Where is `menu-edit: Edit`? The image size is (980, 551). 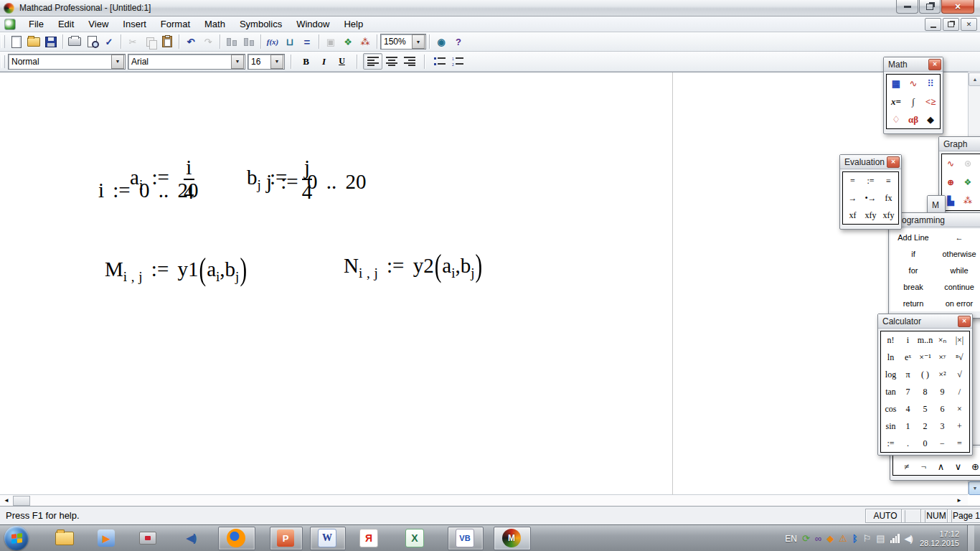 menu-edit: Edit is located at coordinates (66, 24).